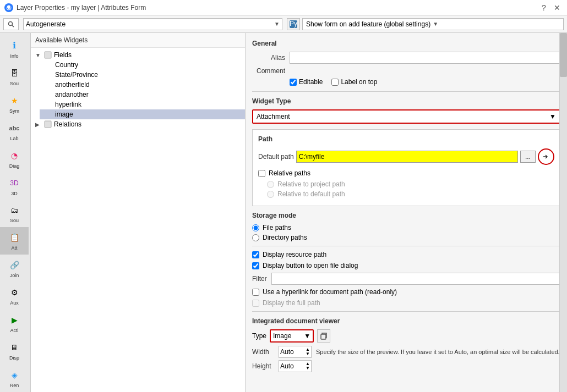 The height and width of the screenshot is (392, 567). Describe the element at coordinates (14, 156) in the screenshot. I see `diagrams-icon: ◔` at that location.